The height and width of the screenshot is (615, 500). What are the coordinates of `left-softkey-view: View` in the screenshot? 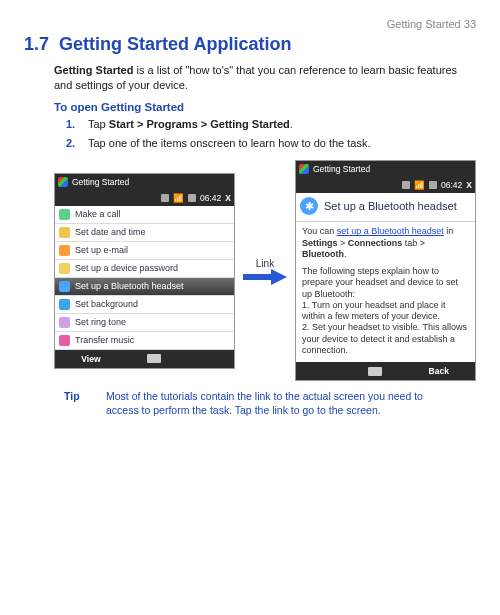 It's located at (90, 359).